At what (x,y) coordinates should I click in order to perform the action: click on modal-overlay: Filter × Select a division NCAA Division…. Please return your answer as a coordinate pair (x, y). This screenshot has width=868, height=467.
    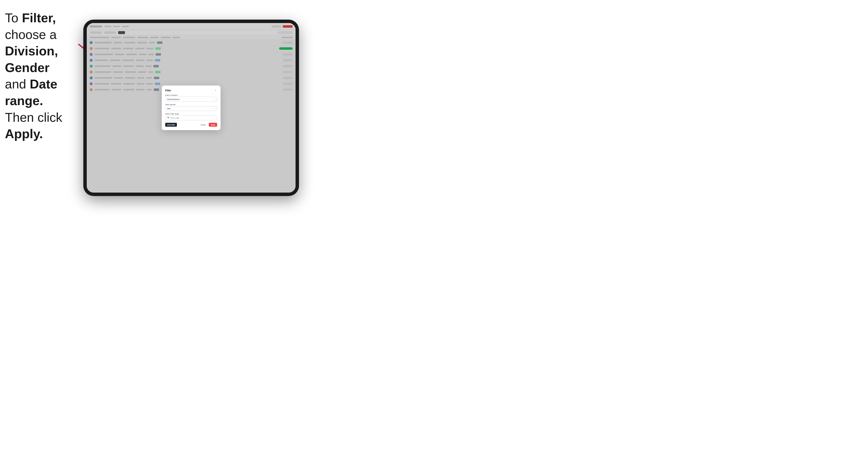
    Looking at the image, I should click on (191, 108).